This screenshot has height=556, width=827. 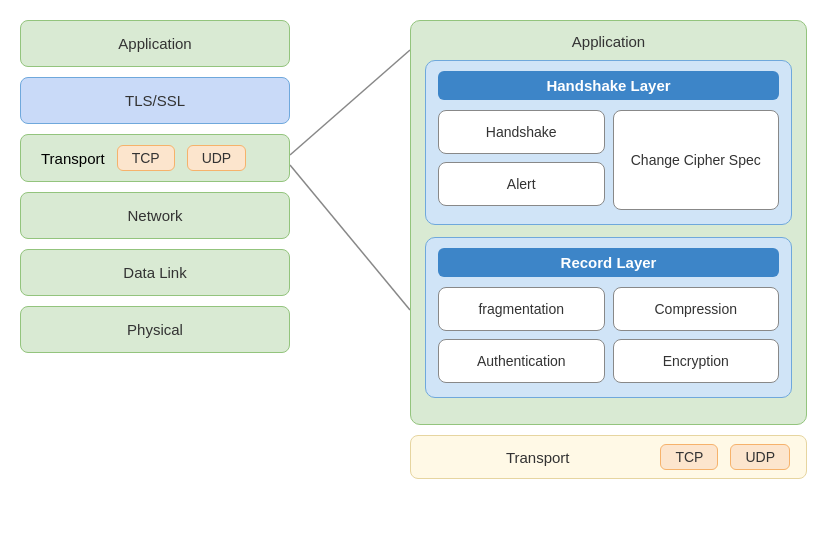 I want to click on tls-ssl-layer: TLS/SSL, so click(x=155, y=100).